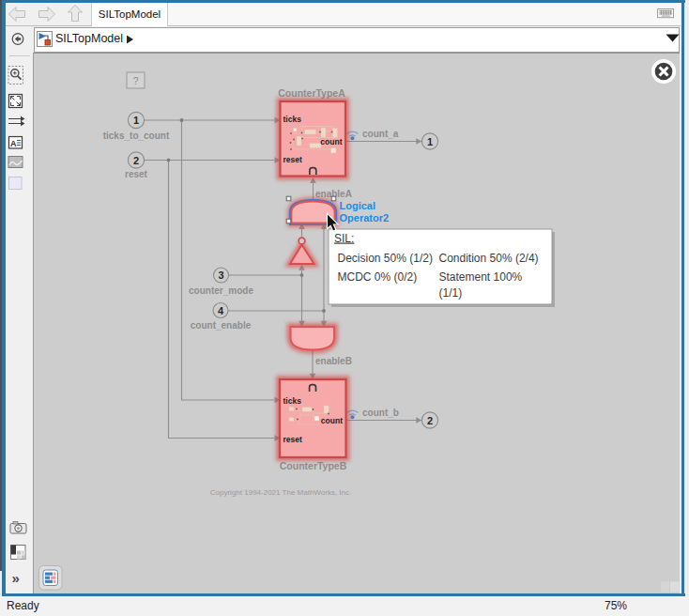  What do you see at coordinates (481, 277) in the screenshot?
I see `svg-text: Statement 100%` at bounding box center [481, 277].